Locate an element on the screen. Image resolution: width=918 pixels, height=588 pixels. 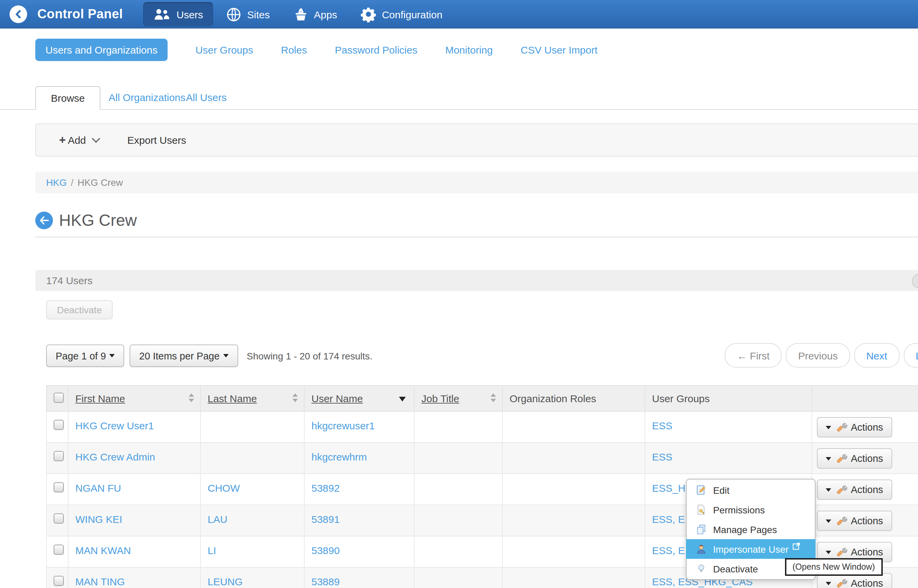
menu-item-edit: Edit is located at coordinates (751, 490).